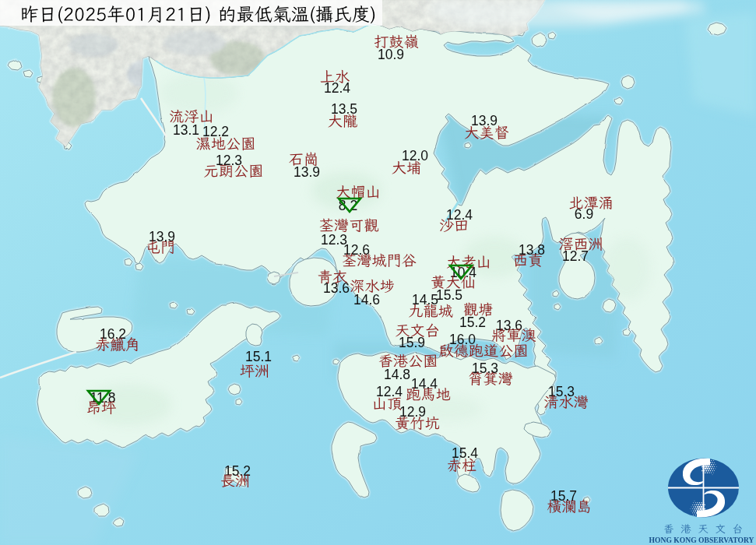 Image resolution: width=756 pixels, height=545 pixels. I want to click on svg-text: 12.2, so click(216, 132).